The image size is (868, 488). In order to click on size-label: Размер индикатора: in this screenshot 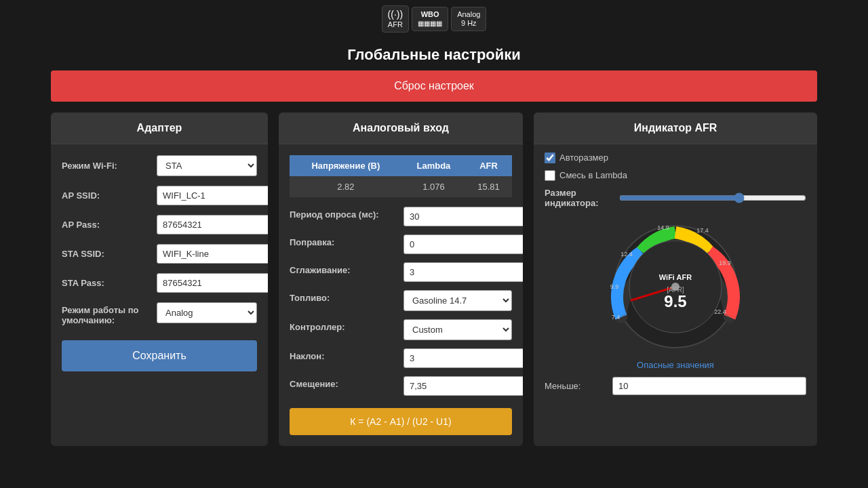, I will do `click(582, 198)`.